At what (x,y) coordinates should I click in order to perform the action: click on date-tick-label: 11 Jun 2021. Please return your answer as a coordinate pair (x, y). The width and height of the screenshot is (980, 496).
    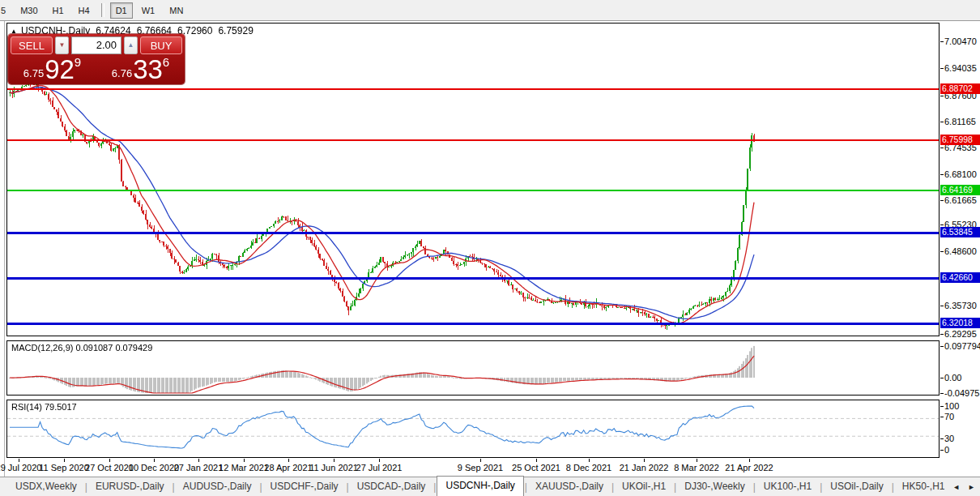
    Looking at the image, I should click on (334, 468).